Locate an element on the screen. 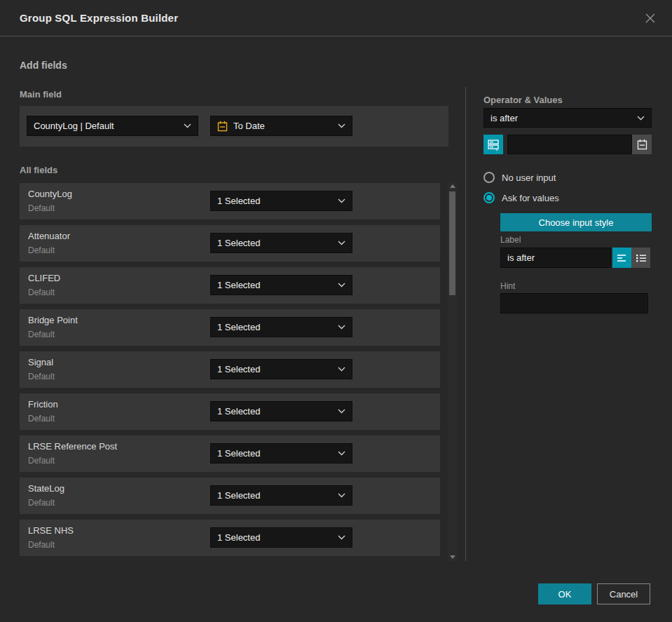 The image size is (672, 622). scroll-up-button is located at coordinates (453, 186).